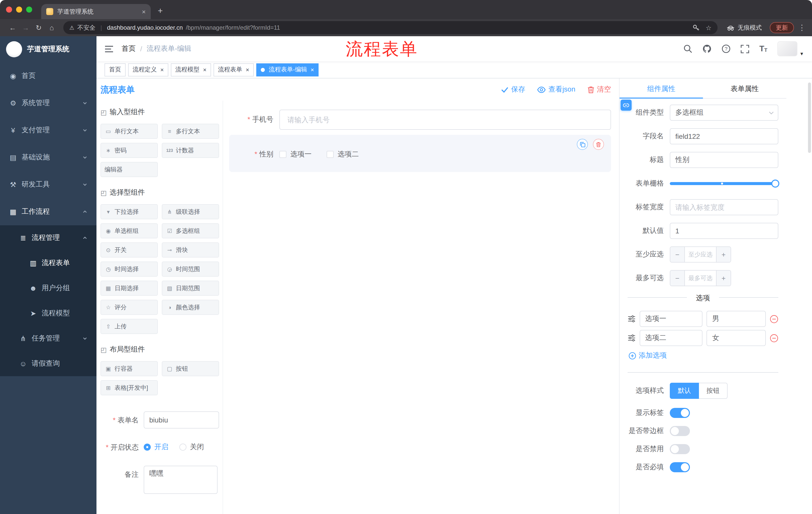 Image resolution: width=812 pixels, height=514 pixels. Describe the element at coordinates (661, 88) in the screenshot. I see `tab-component-props: 组件属性` at that location.